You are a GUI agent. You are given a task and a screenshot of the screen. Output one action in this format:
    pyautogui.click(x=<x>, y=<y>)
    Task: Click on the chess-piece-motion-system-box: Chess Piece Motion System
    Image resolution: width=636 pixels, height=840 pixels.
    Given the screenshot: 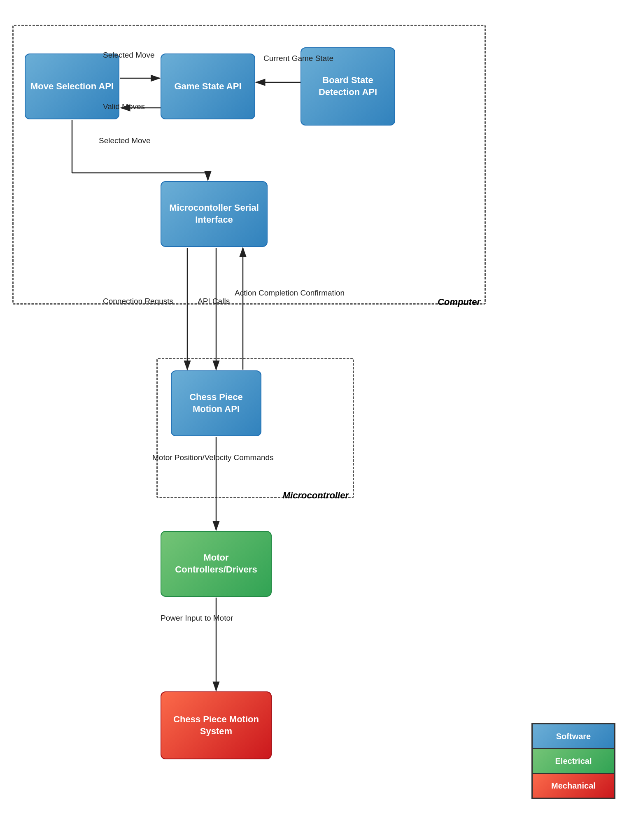 What is the action you would take?
    pyautogui.click(x=216, y=725)
    